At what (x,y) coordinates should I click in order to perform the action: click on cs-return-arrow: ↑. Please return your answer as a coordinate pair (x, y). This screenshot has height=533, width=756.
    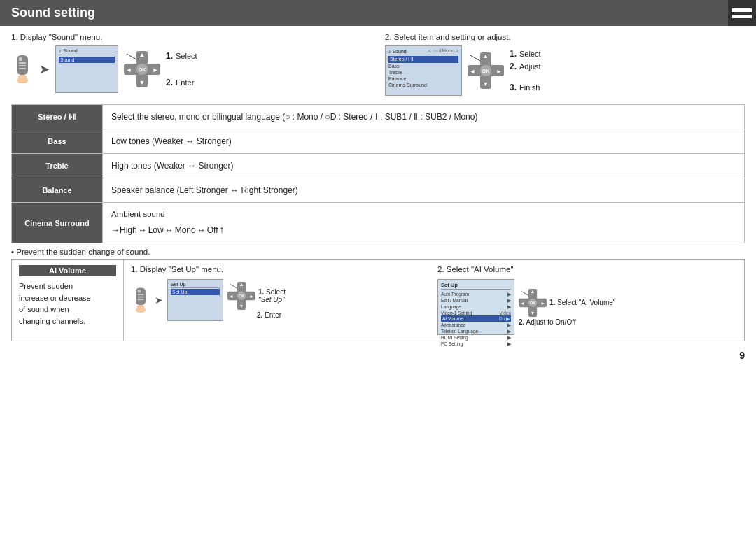
    Looking at the image, I should click on (223, 229).